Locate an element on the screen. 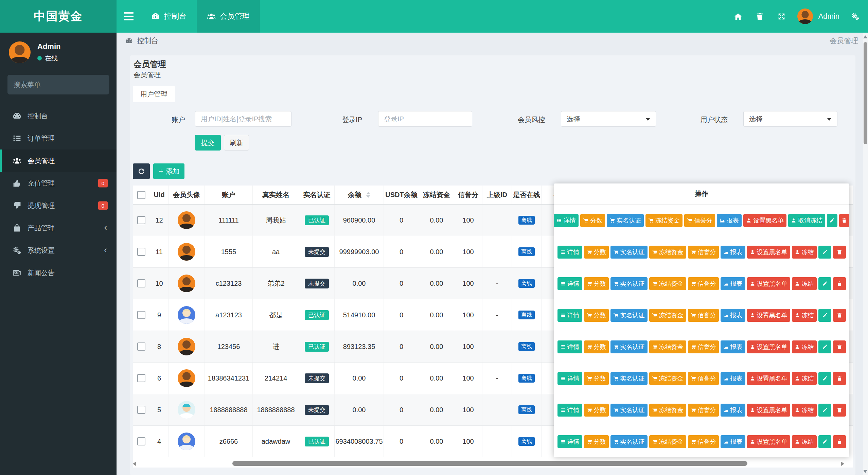 Image resolution: width=868 pixels, height=475 pixels. horizontal-scrollbar-thumb is located at coordinates (490, 463).